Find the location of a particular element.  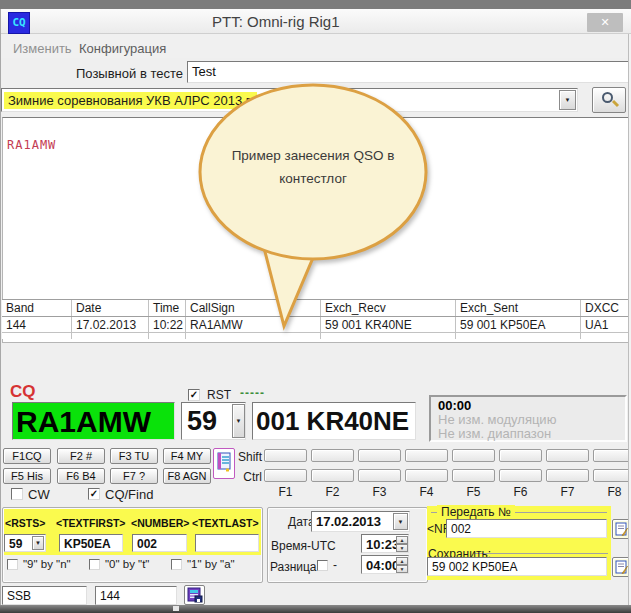

fkey-column-label: F8 is located at coordinates (612, 492).